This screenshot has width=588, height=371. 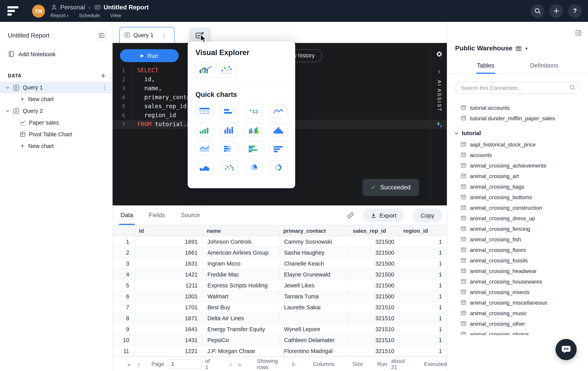 I want to click on tab-data: Data, so click(x=127, y=215).